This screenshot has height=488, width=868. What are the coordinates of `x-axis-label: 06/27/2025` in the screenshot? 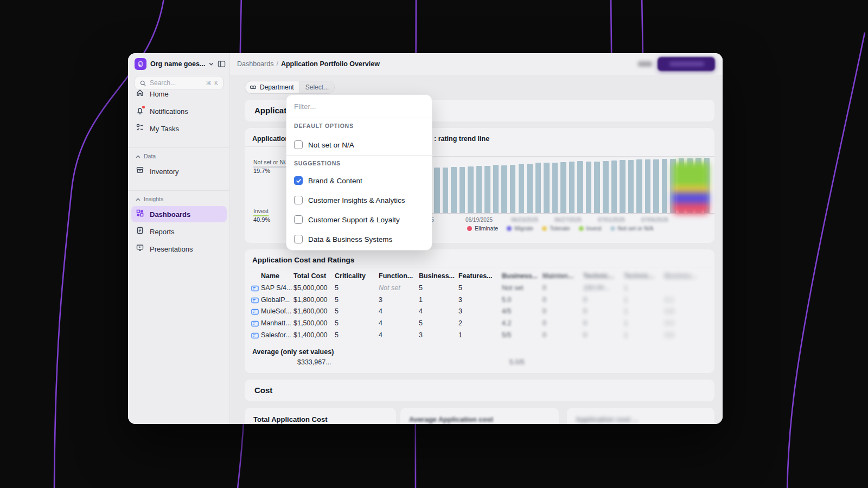 It's located at (568, 220).